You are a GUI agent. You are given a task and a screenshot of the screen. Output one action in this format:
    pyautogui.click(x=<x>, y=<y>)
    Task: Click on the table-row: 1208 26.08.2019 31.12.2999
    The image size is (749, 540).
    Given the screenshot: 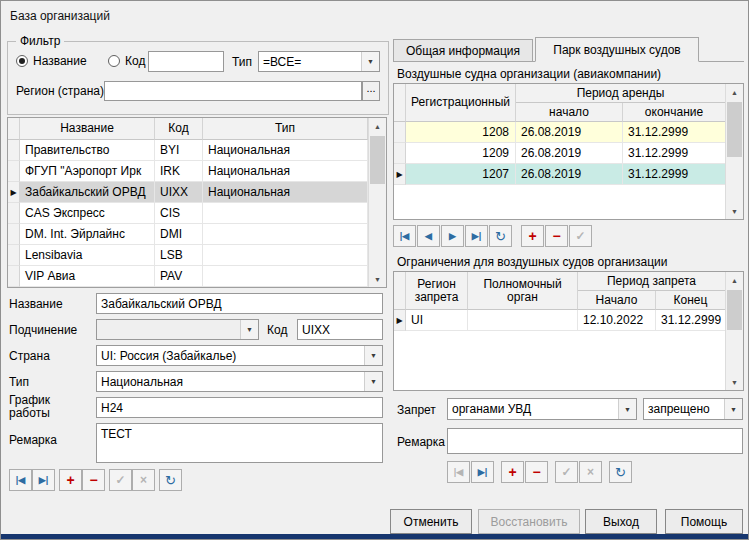 What is the action you would take?
    pyautogui.click(x=560, y=132)
    